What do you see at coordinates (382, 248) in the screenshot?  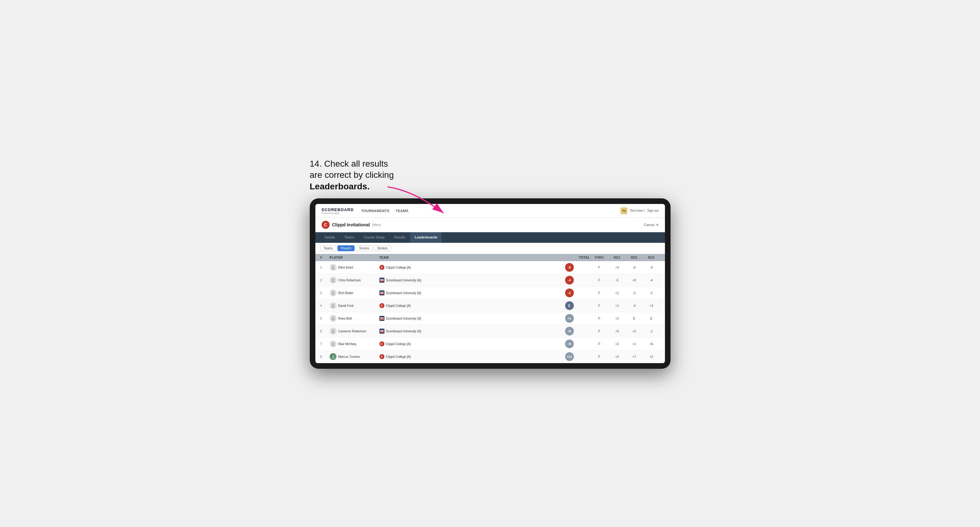 I see `filter-strokes: Strokes` at bounding box center [382, 248].